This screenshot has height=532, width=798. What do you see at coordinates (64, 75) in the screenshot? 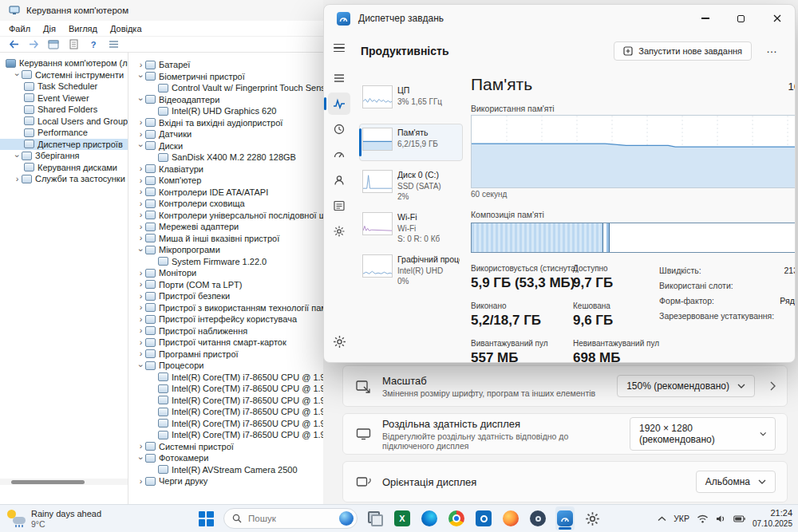
I see `tree-item-system-tools: Системні інструменти` at bounding box center [64, 75].